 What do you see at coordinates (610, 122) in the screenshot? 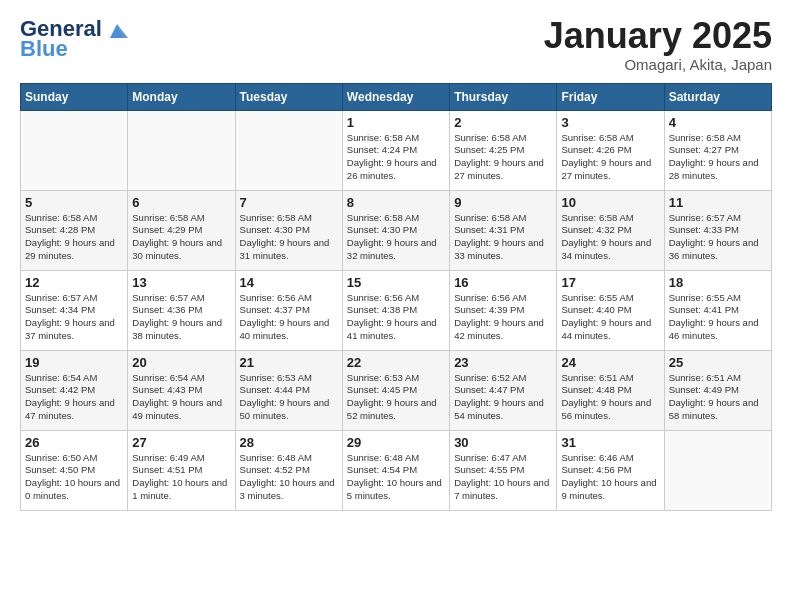
I see `day-number: 3` at bounding box center [610, 122].